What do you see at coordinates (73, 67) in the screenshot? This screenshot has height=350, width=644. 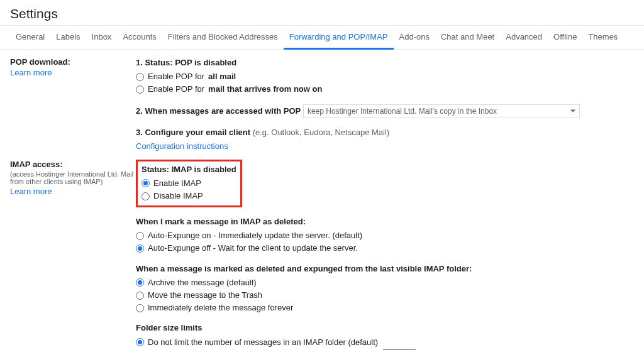 I see `pop-left: POP download: Learn more` at bounding box center [73, 67].